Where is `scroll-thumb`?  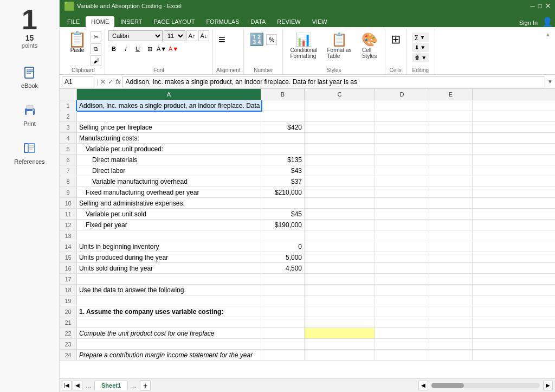 scroll-thumb is located at coordinates (448, 385).